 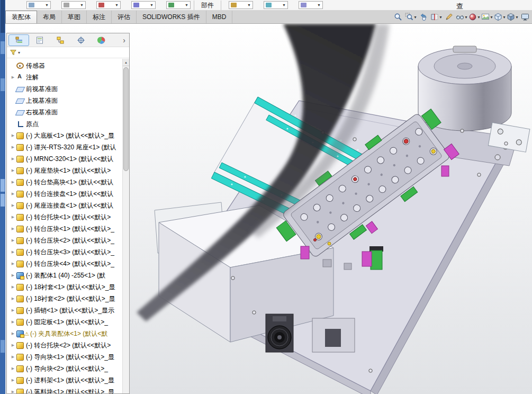 What do you see at coordinates (21, 17) in the screenshot?
I see `command-tab: 装配体` at bounding box center [21, 17].